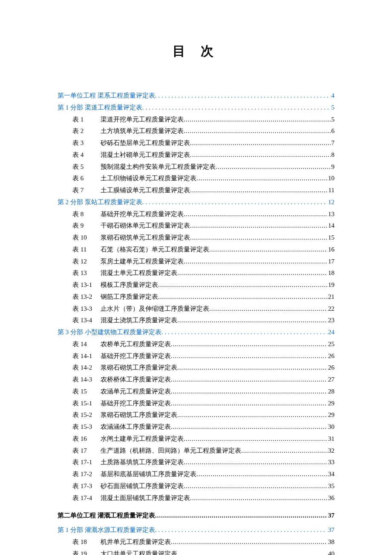 The image size is (392, 555). I want to click on toc-entry: 表 14农桥单元工程质量评定表25, so click(196, 344).